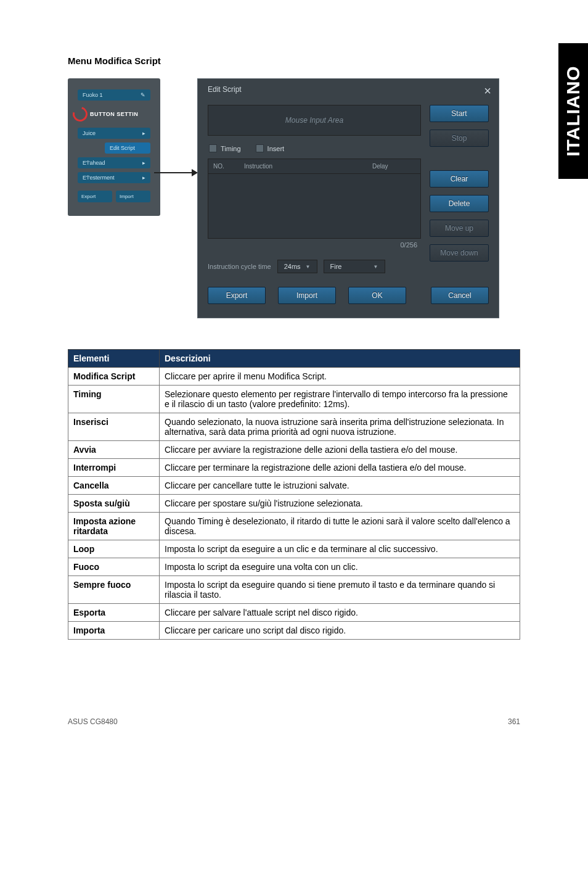 The height and width of the screenshot is (887, 588). I want to click on left-import-button: Import, so click(133, 196).